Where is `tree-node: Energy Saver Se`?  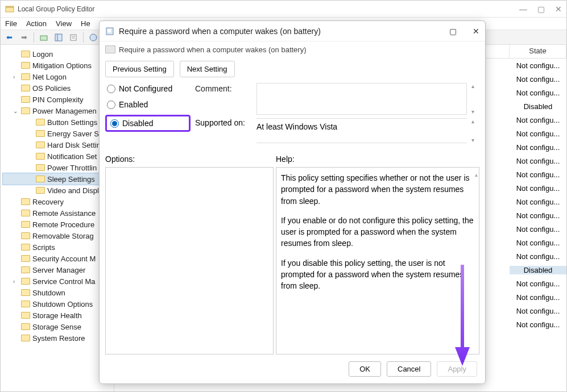
tree-node: Energy Saver Se is located at coordinates (57, 134).